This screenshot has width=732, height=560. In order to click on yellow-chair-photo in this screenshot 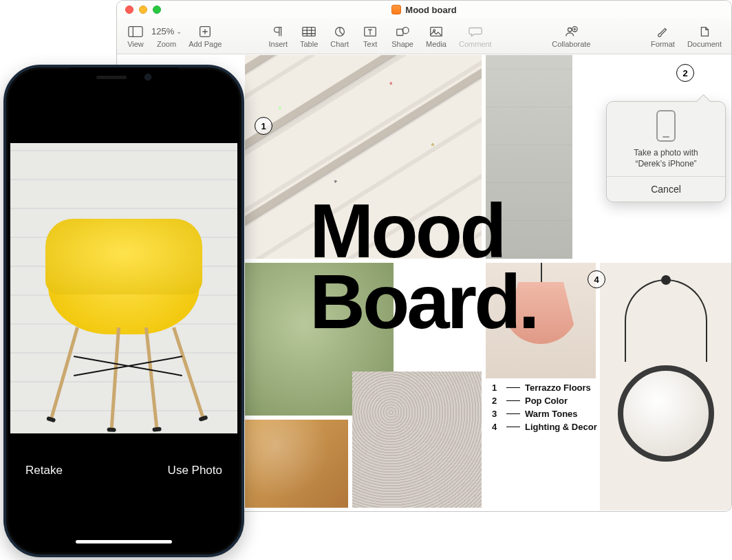, I will do `click(124, 327)`.